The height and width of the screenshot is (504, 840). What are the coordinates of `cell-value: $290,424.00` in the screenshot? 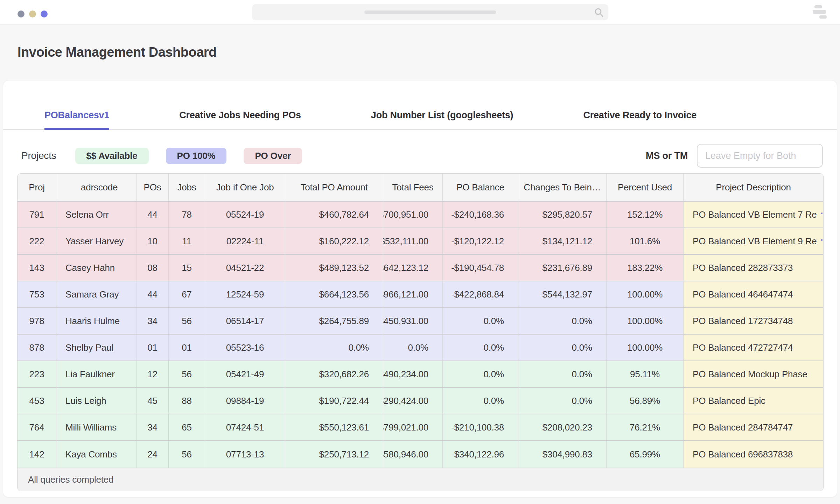 It's located at (406, 401).